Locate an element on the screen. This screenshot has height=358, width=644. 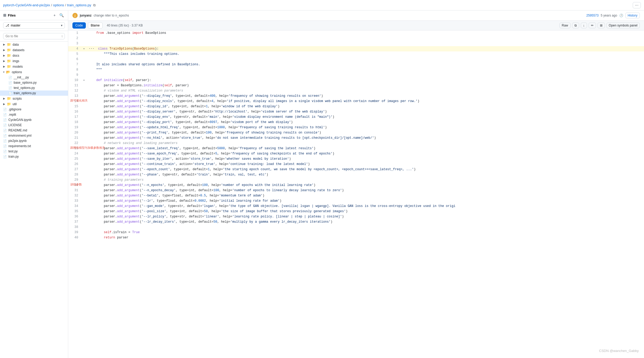
line-number: 9 is located at coordinates (75, 75).